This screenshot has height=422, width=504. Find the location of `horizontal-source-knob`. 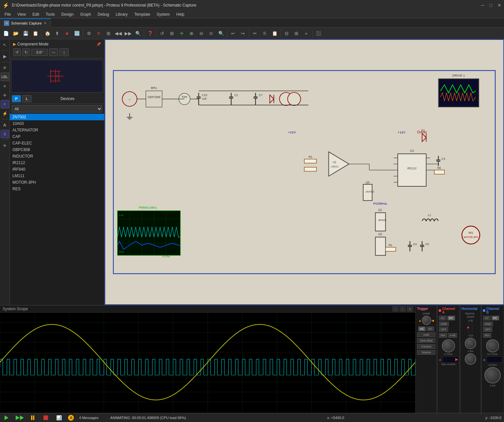

horizontal-source-knob is located at coordinates (471, 343).